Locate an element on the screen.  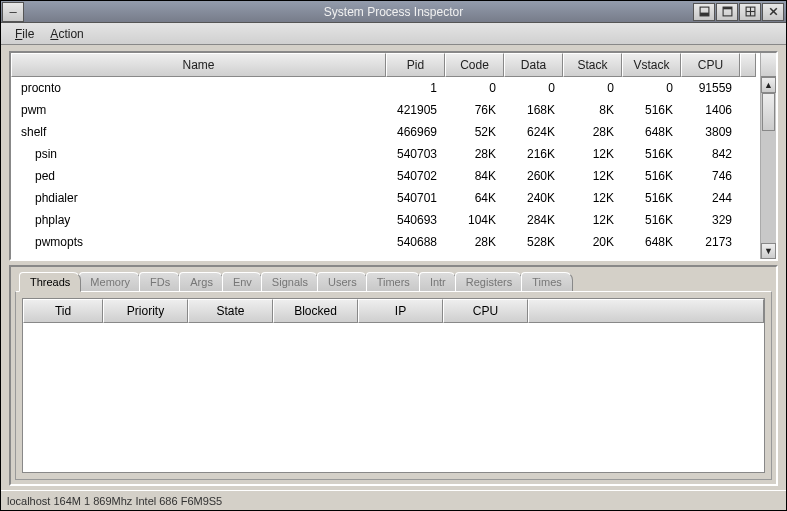
window-controls is located at coordinates (740, 12).